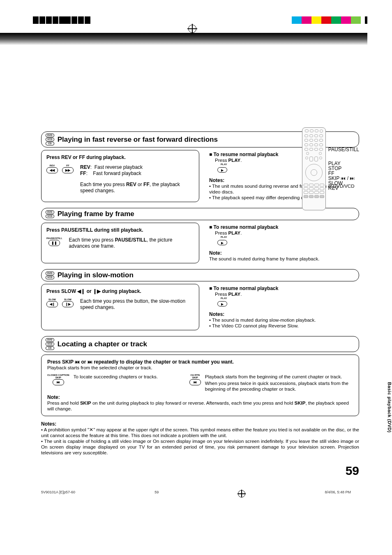 The width and height of the screenshot is (392, 555). What do you see at coordinates (137, 188) in the screenshot?
I see `s1-para: Each time you press REV or FF, the playb…` at bounding box center [137, 188].